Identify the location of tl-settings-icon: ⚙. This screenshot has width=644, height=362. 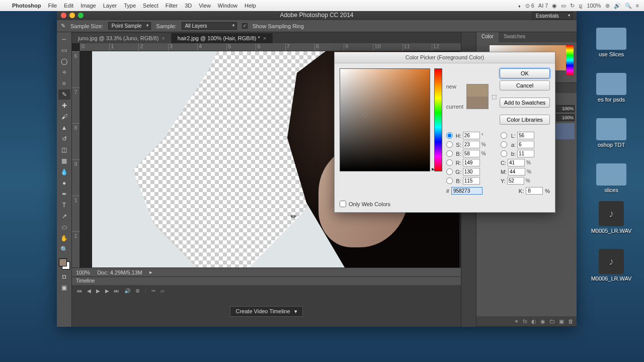
(138, 291).